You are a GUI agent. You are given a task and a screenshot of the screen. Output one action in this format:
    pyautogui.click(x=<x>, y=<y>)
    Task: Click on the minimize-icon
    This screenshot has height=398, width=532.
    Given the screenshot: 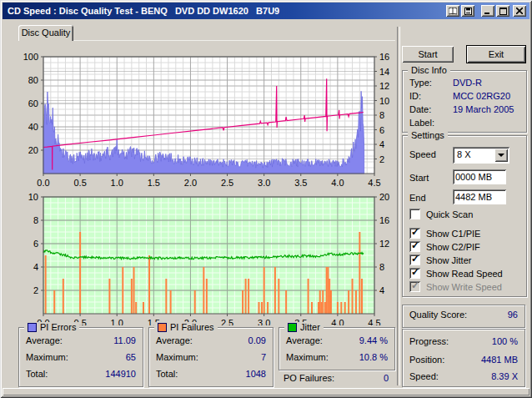 What is the action you would take?
    pyautogui.click(x=488, y=11)
    